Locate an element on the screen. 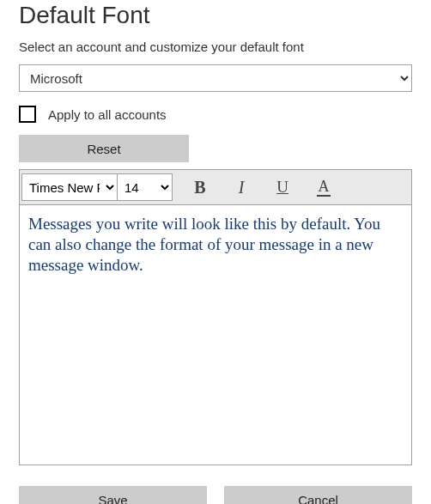 The image size is (431, 504). underline-icon: U is located at coordinates (282, 187).